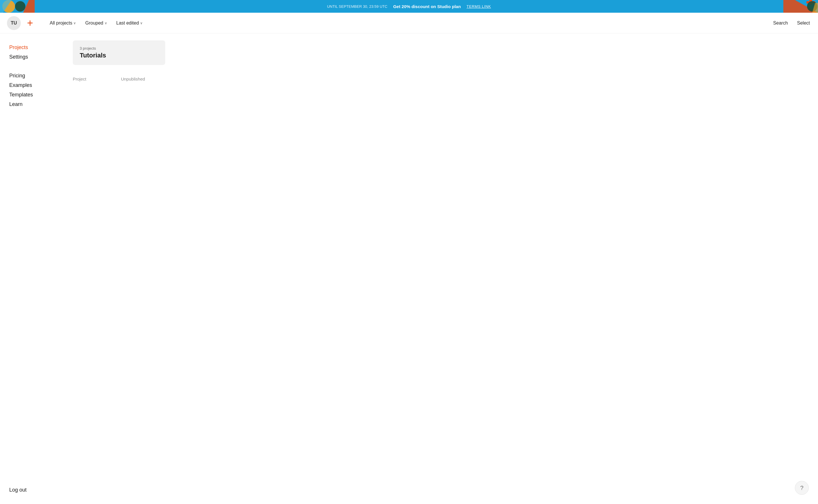 The image size is (818, 504). What do you see at coordinates (79, 79) in the screenshot?
I see `project-col-label: Project` at bounding box center [79, 79].